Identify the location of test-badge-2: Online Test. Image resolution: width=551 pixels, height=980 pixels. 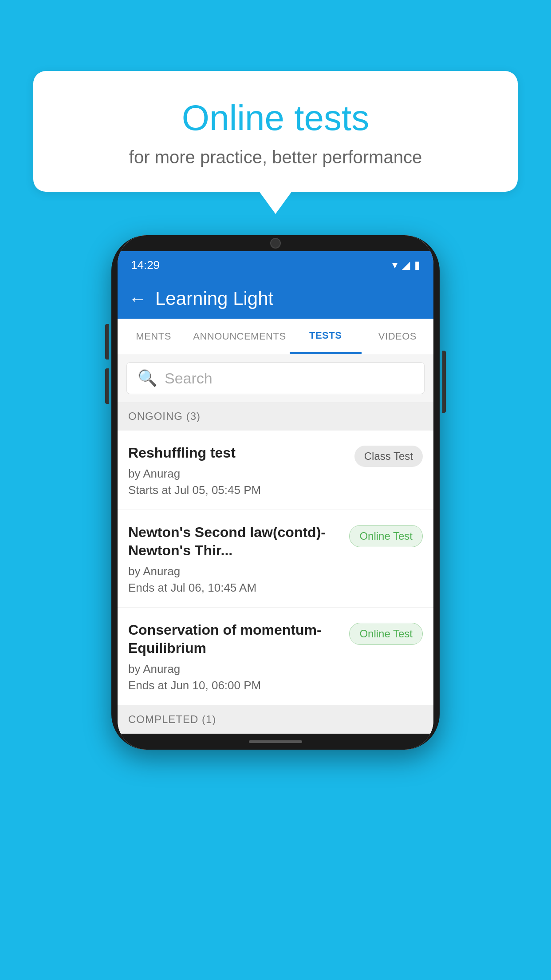
(386, 536).